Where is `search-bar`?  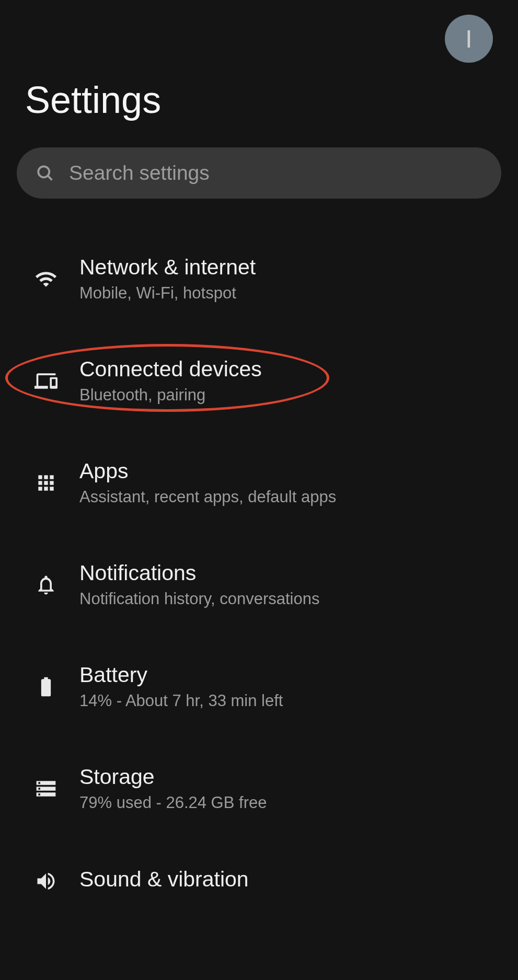
search-bar is located at coordinates (259, 173).